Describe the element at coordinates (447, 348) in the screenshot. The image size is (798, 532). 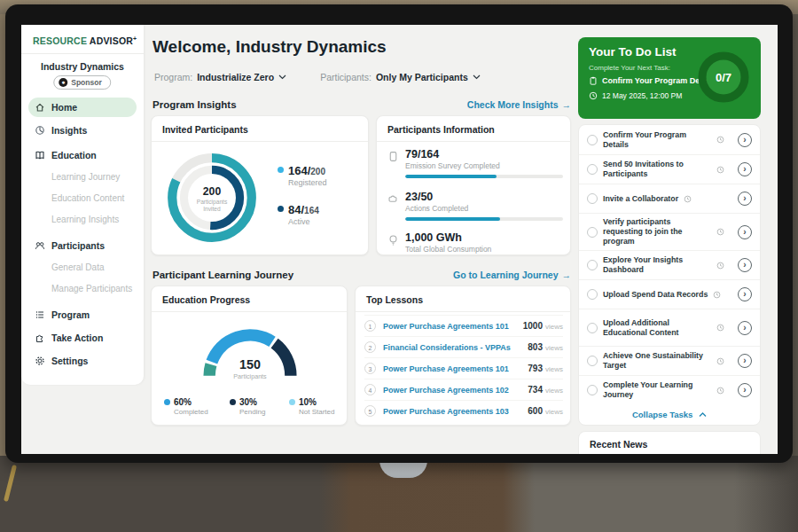
I see `lesson-link: Financial Considerations - VPPAs` at that location.